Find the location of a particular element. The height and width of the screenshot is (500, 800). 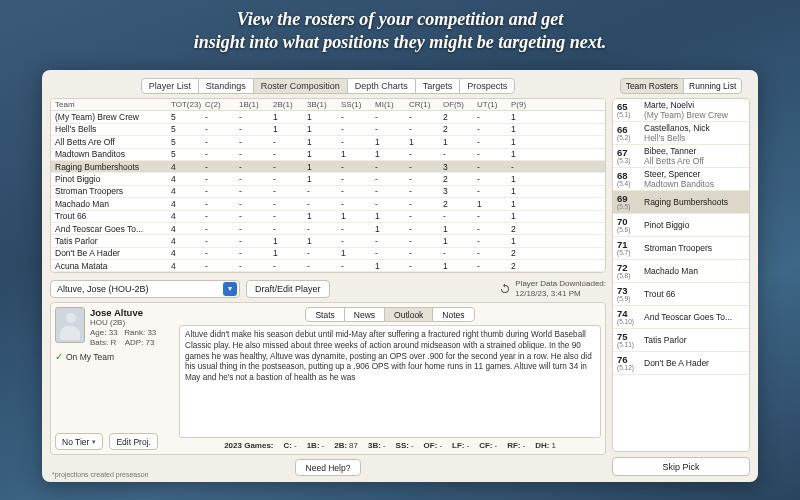

on-my-team-checkbox: ✓ On My Team is located at coordinates (113, 356).